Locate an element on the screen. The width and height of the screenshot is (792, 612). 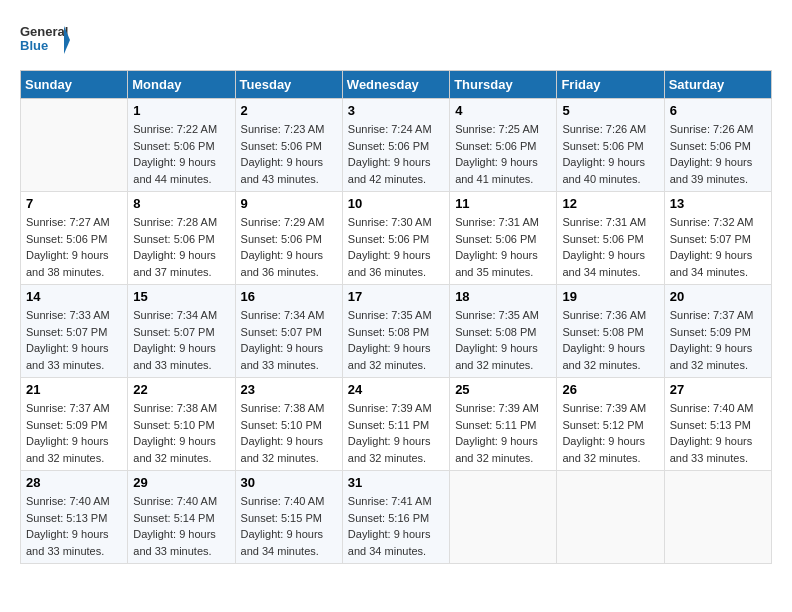
day-number: 7 is located at coordinates (74, 204).